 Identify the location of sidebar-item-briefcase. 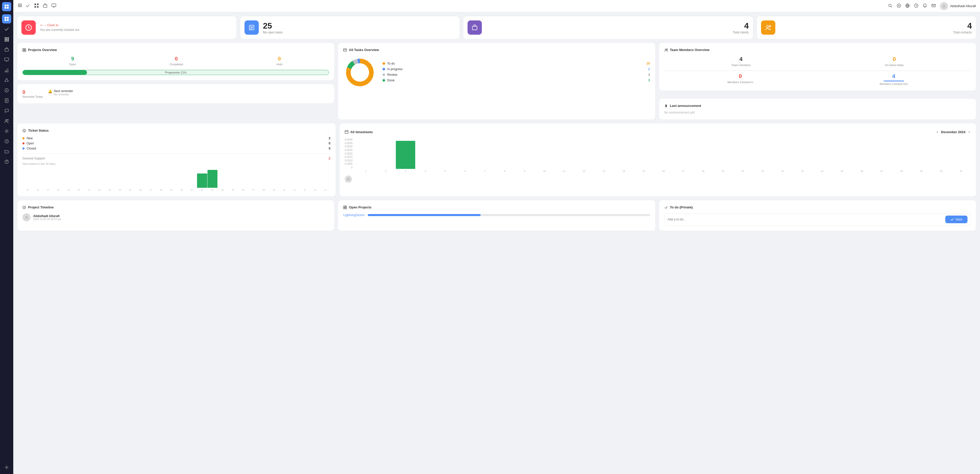
(7, 49).